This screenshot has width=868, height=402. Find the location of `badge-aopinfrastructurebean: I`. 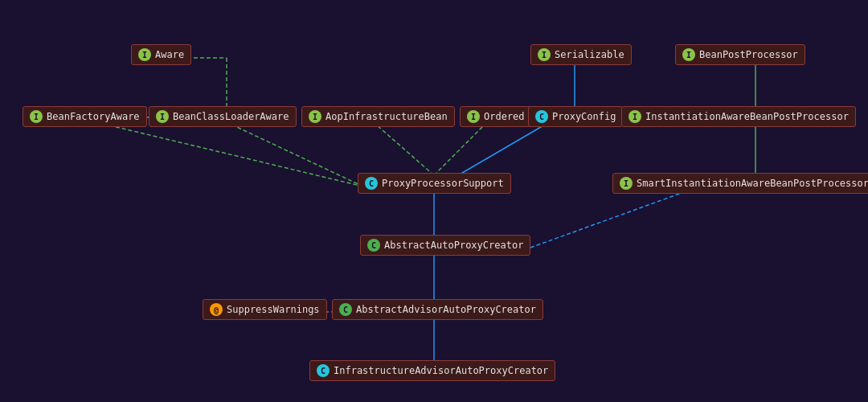

badge-aopinfrastructurebean: I is located at coordinates (315, 117).